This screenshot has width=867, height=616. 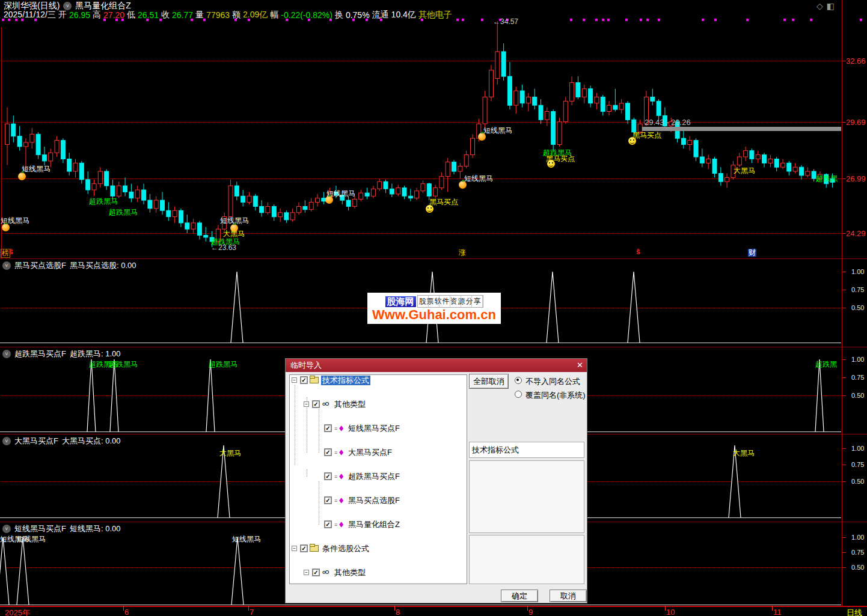 I want to click on x-axis-line, so click(x=433, y=606).